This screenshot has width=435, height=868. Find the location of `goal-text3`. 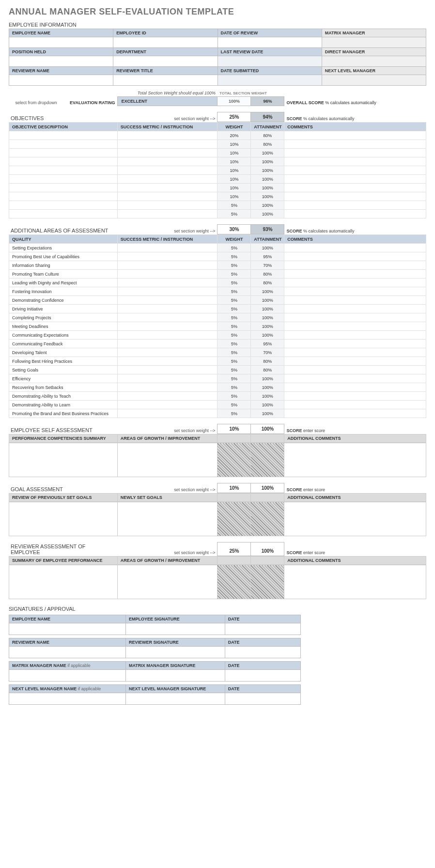

goal-text3 is located at coordinates (356, 519).